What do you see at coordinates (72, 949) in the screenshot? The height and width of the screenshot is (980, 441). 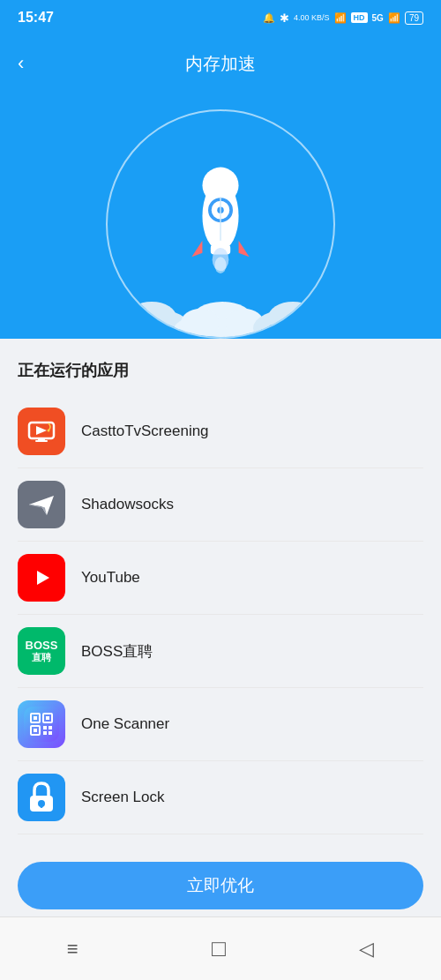 I see `menu-button: ≡` at bounding box center [72, 949].